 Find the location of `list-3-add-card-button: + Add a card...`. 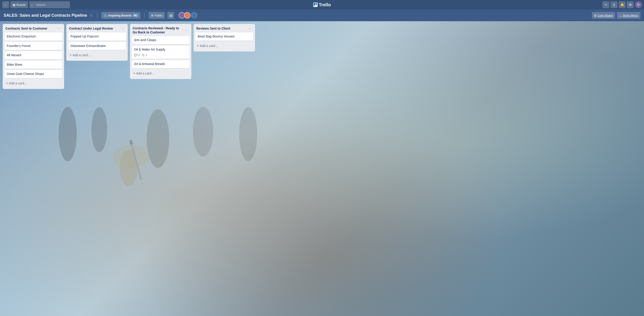

list-3-add-card-button: + Add a card... is located at coordinates (161, 74).